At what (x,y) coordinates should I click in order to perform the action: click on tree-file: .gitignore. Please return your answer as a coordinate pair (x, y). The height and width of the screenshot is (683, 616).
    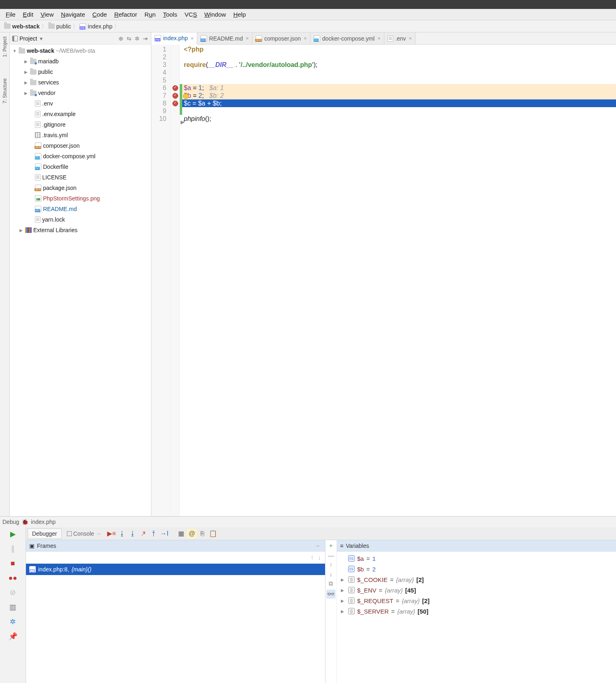
    Looking at the image, I should click on (80, 125).